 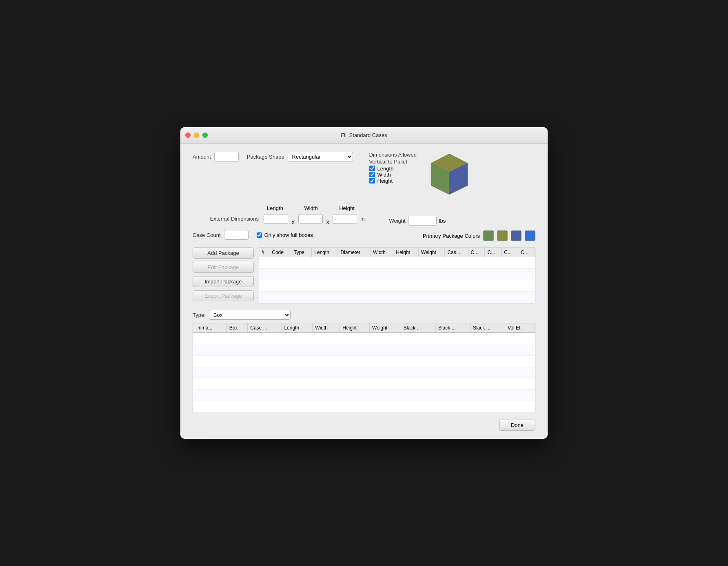 What do you see at coordinates (223, 268) in the screenshot?
I see `edit-package-button: Edit Package` at bounding box center [223, 268].